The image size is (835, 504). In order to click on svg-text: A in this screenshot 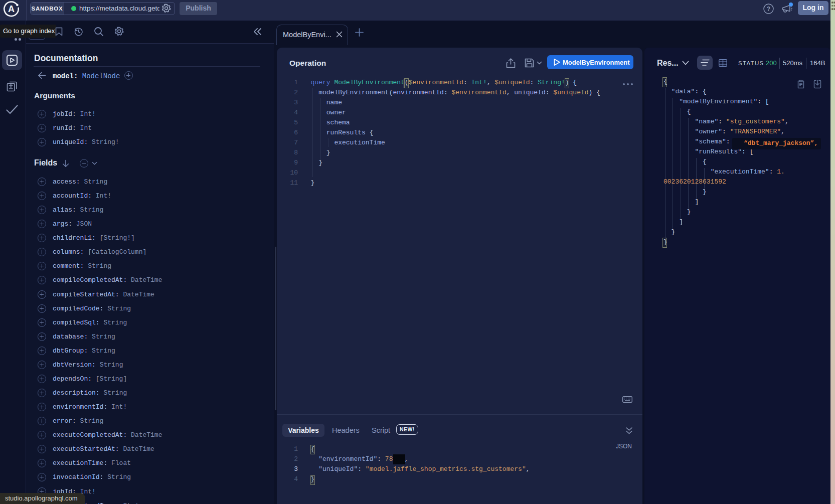, I will do `click(11, 9)`.